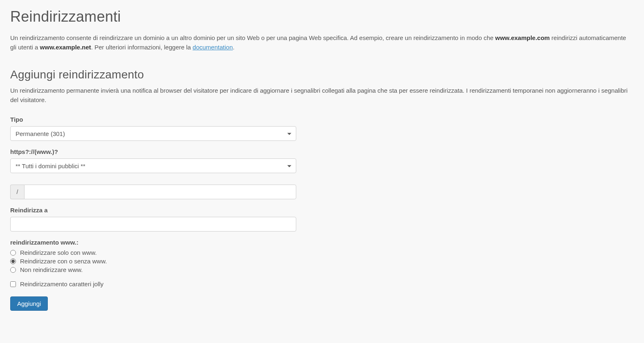  I want to click on domain-select: ** Tutti i domini pubblici **, so click(153, 166).